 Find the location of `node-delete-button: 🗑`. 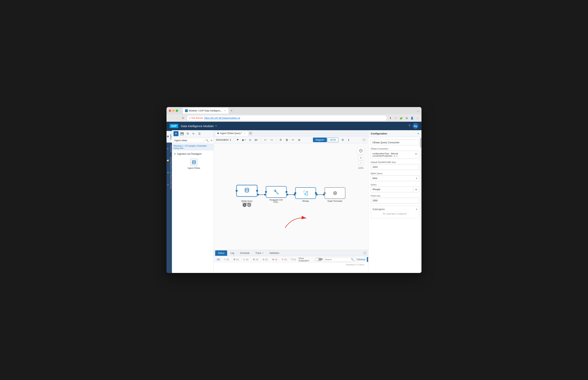

node-delete-button: 🗑 is located at coordinates (249, 205).